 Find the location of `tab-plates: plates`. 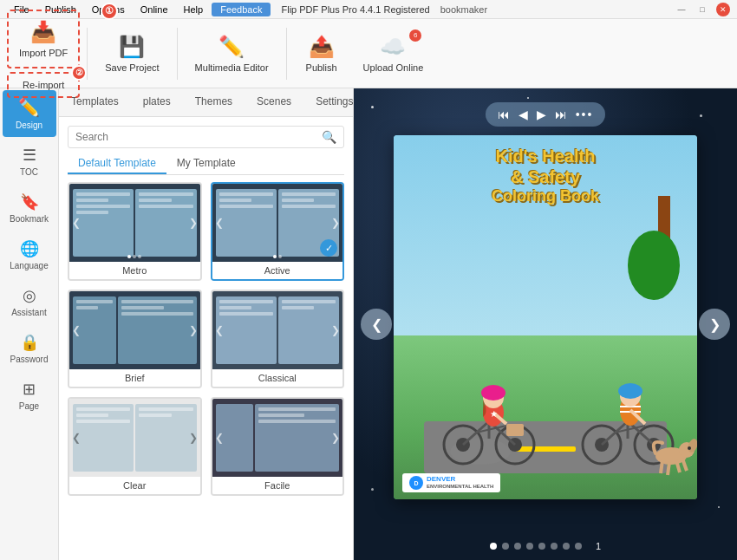

tab-plates: plates is located at coordinates (157, 102).